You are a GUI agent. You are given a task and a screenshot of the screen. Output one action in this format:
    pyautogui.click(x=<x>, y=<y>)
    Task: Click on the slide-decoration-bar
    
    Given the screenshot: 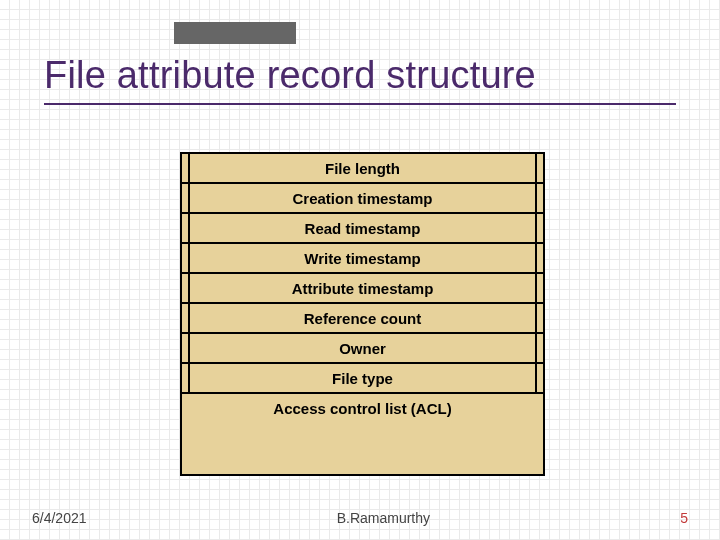 What is the action you would take?
    pyautogui.click(x=235, y=33)
    